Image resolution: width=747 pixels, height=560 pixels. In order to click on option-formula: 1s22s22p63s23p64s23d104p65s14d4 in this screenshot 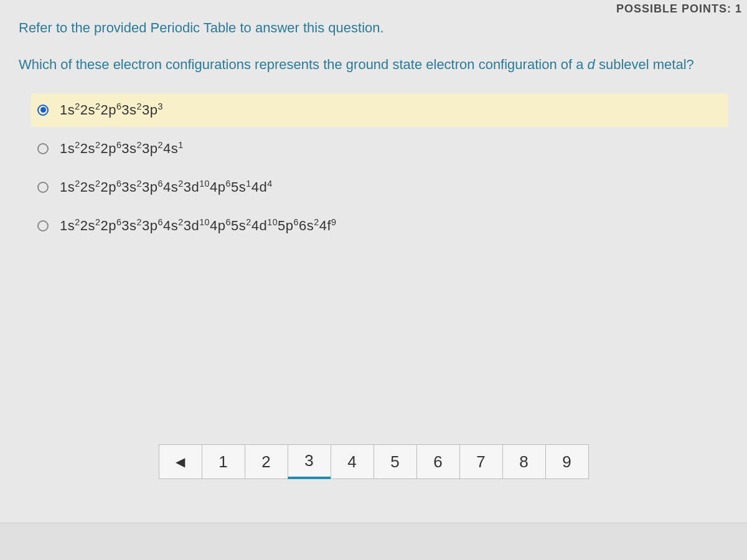, I will do `click(166, 187)`.